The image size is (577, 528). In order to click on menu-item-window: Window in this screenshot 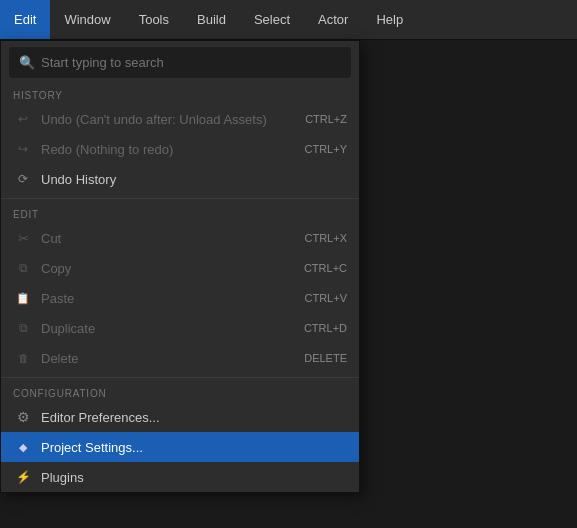, I will do `click(87, 20)`.